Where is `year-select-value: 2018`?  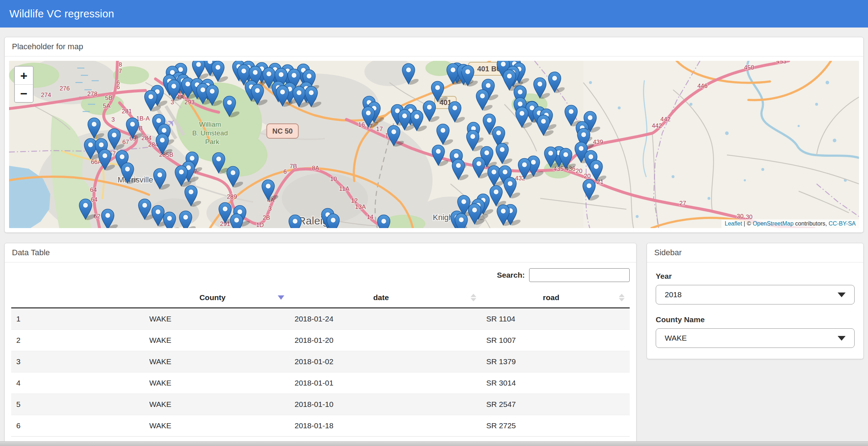
year-select-value: 2018 is located at coordinates (673, 295).